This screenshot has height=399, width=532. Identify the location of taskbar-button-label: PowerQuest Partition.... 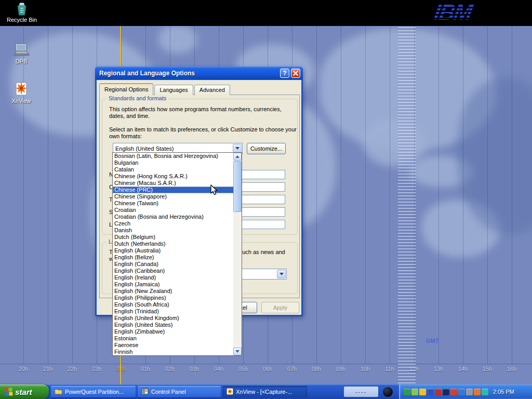
(95, 392).